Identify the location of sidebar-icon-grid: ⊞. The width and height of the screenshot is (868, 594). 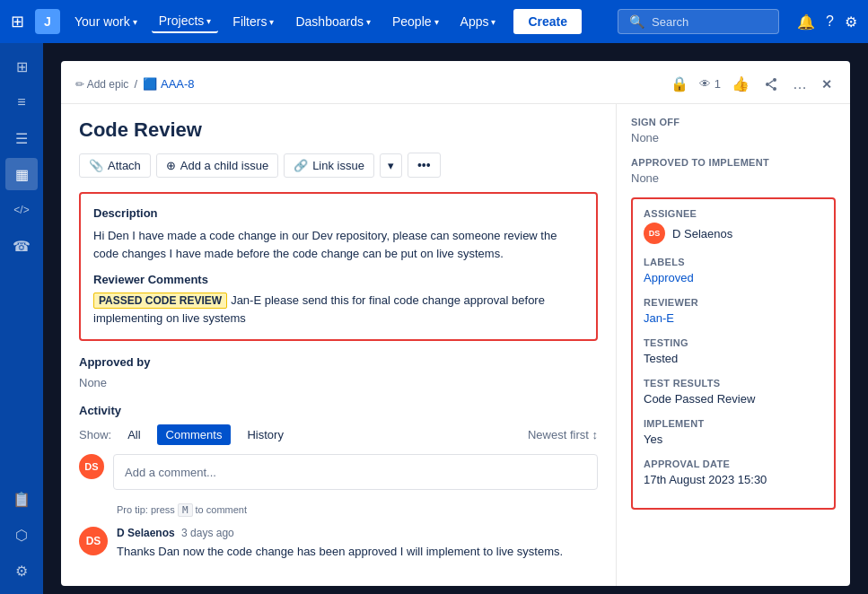
(22, 66).